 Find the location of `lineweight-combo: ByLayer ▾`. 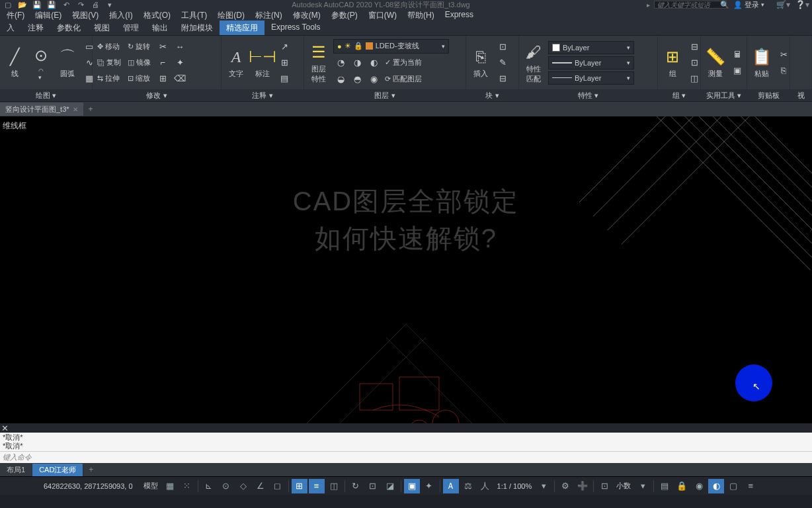

lineweight-combo: ByLayer ▾ is located at coordinates (591, 63).